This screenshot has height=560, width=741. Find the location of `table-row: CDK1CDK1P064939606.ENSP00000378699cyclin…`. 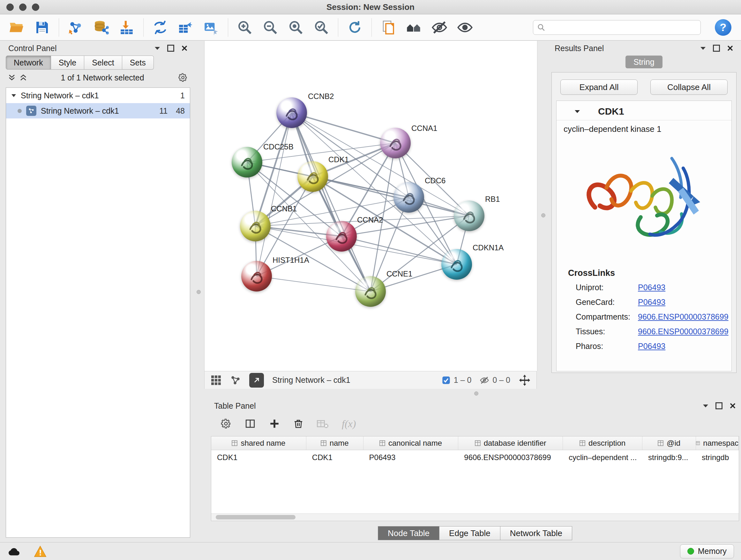

table-row: CDK1CDK1P064939606.ENSP00000378699cyclin… is located at coordinates (475, 457).